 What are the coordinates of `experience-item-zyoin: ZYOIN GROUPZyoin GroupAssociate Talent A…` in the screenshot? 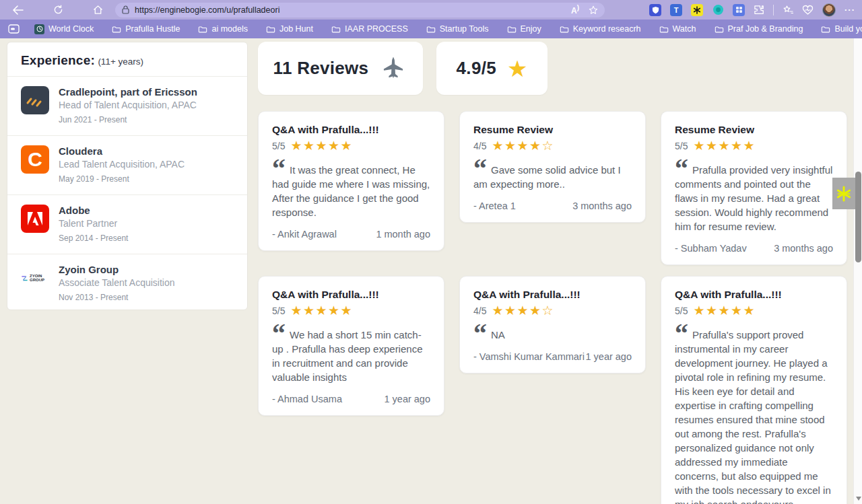 It's located at (127, 283).